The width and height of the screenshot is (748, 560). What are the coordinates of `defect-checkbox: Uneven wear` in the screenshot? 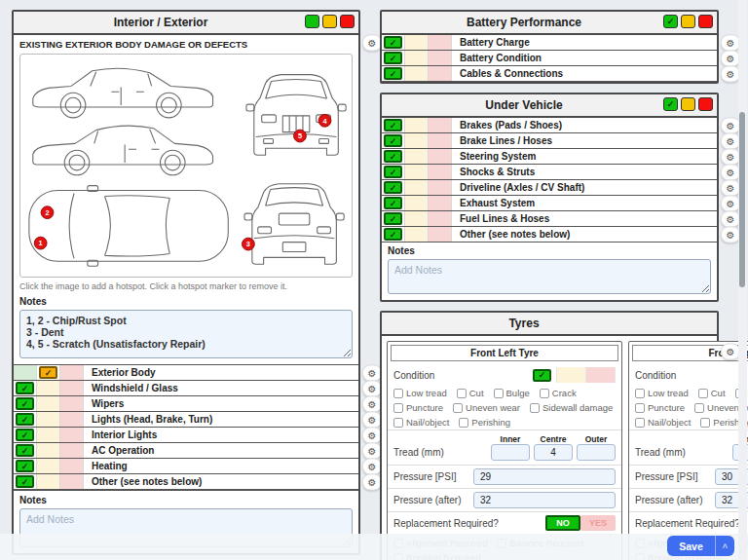 It's located at (487, 407).